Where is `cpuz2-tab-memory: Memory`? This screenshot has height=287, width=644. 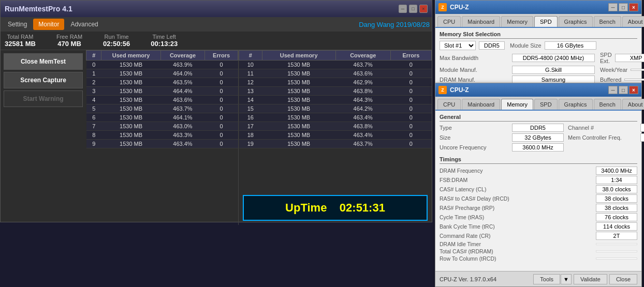 cpuz2-tab-memory: Memory is located at coordinates (517, 104).